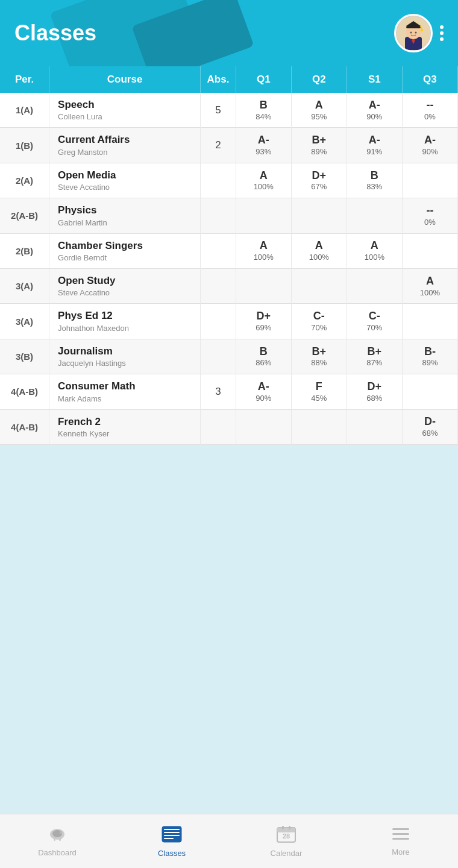 The image size is (458, 868). What do you see at coordinates (286, 836) in the screenshot?
I see `svg-text: 28` at bounding box center [286, 836].